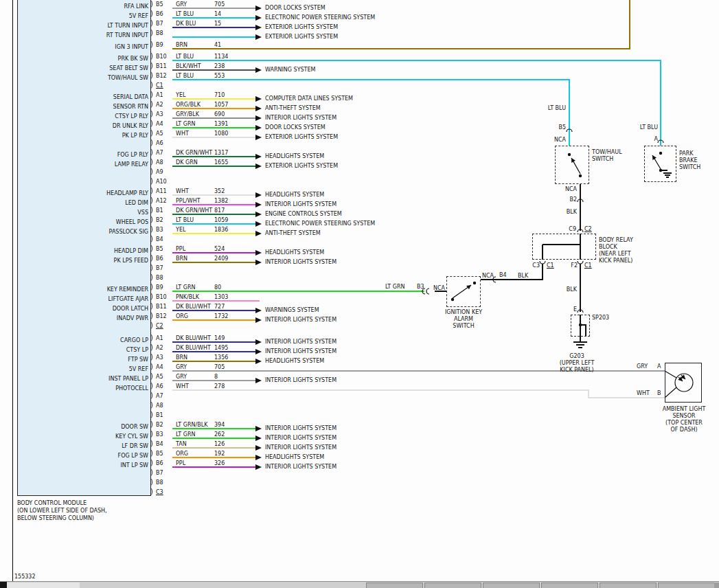 The height and width of the screenshot is (588, 719). Describe the element at coordinates (159, 152) in the screenshot. I see `pin-id: A7` at that location.